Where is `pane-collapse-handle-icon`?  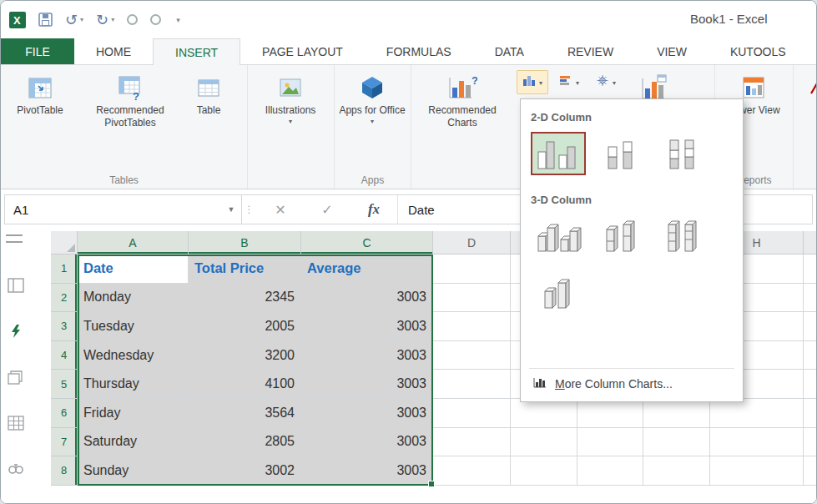
pane-collapse-handle-icon is located at coordinates (14, 239).